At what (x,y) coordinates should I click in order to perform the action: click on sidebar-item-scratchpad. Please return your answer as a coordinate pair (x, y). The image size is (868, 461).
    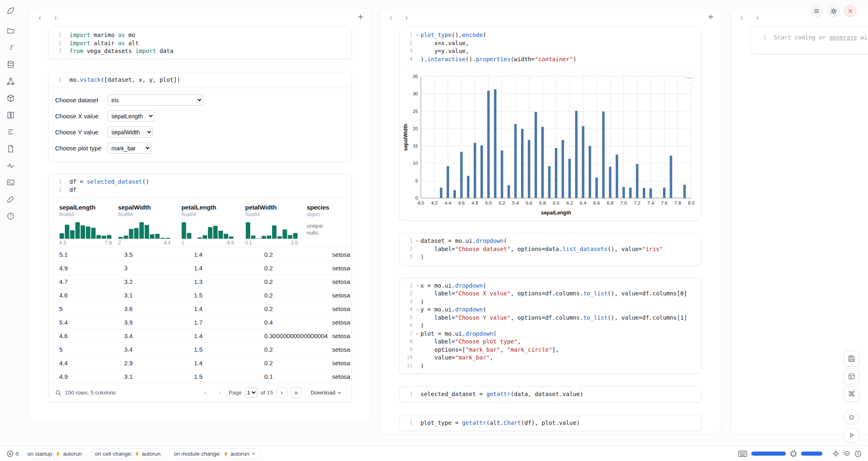
    Looking at the image, I should click on (11, 200).